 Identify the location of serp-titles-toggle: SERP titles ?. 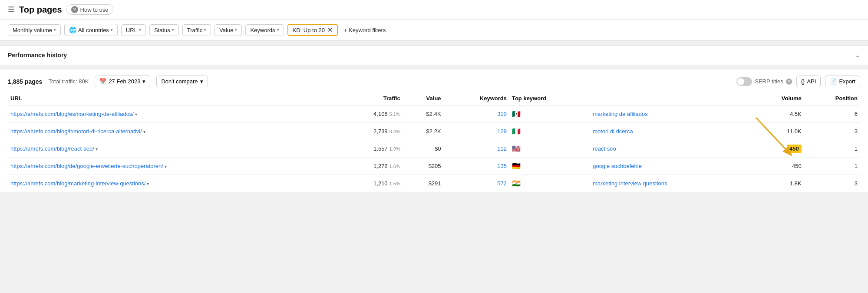
(764, 82).